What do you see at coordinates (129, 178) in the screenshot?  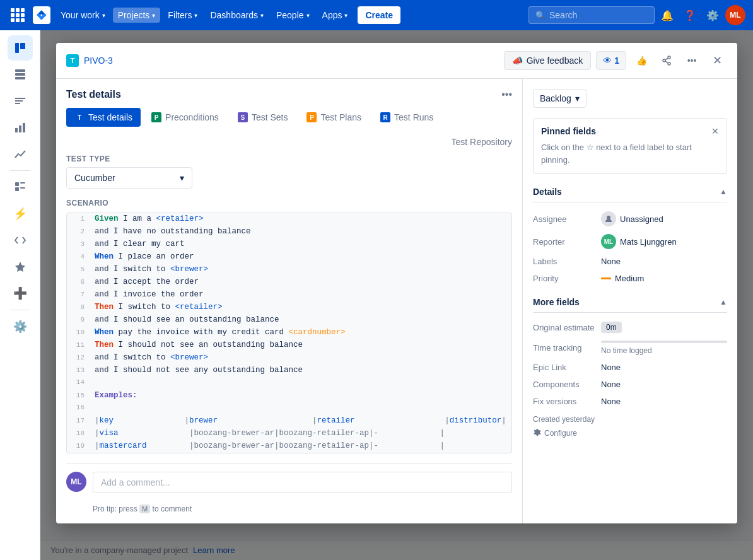 I see `test-type-select: Cucumber ▾` at bounding box center [129, 178].